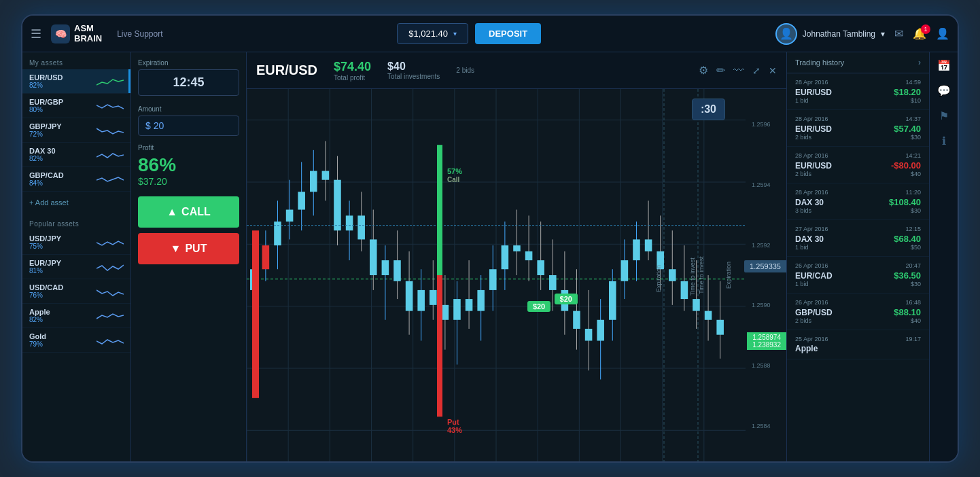  Describe the element at coordinates (76, 106) in the screenshot. I see `asset-item-eurgbp: EUR/GBP 80%` at that location.